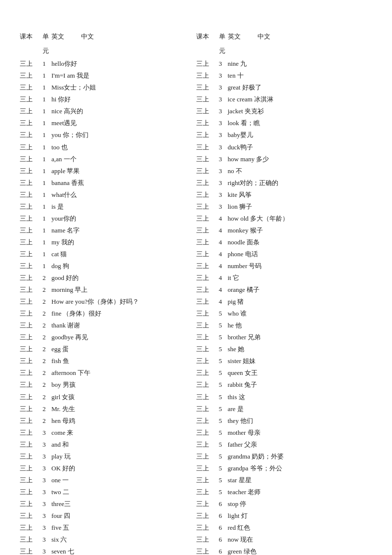 The width and height of the screenshot is (392, 555). Describe the element at coordinates (282, 207) in the screenshot. I see `cell-word: lion 狮子` at that location.